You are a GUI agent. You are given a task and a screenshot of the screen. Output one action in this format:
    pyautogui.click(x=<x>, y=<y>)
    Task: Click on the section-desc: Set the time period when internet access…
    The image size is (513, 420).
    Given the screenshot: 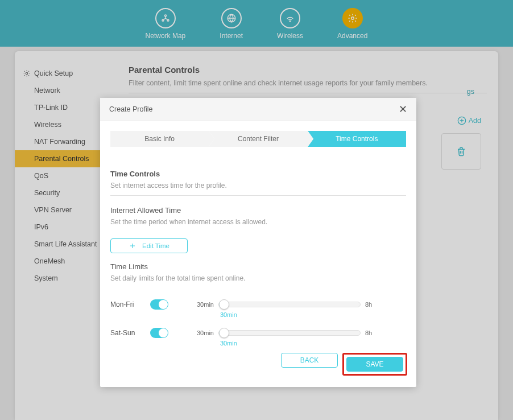 What is the action you would take?
    pyautogui.click(x=258, y=225)
    